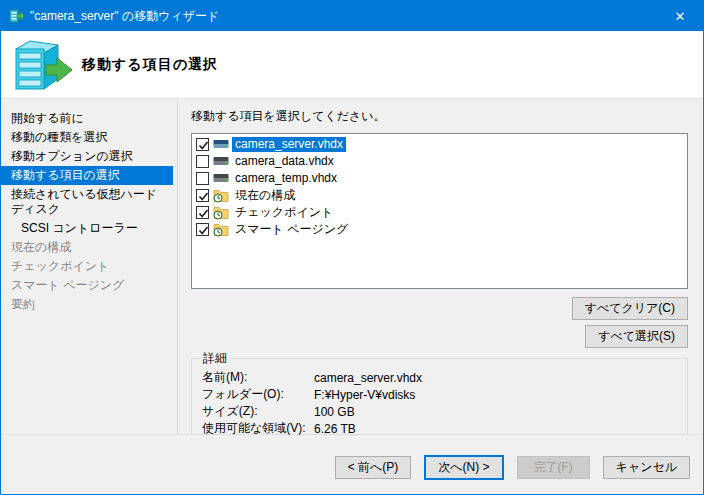 The width and height of the screenshot is (704, 495). I want to click on details-title: 詳細, so click(215, 358).